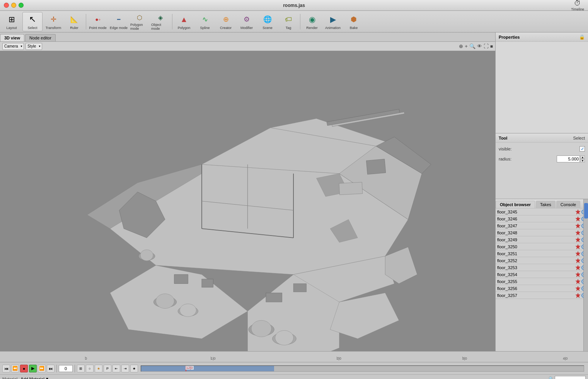  What do you see at coordinates (479, 46) in the screenshot?
I see `eye-view-icon: 👁` at bounding box center [479, 46].